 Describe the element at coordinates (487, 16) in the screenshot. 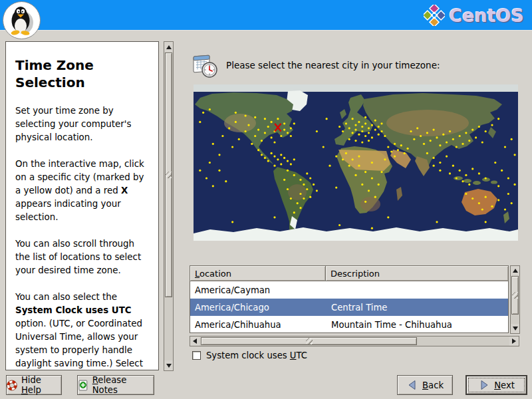

I see `brand-name: CentOS` at that location.